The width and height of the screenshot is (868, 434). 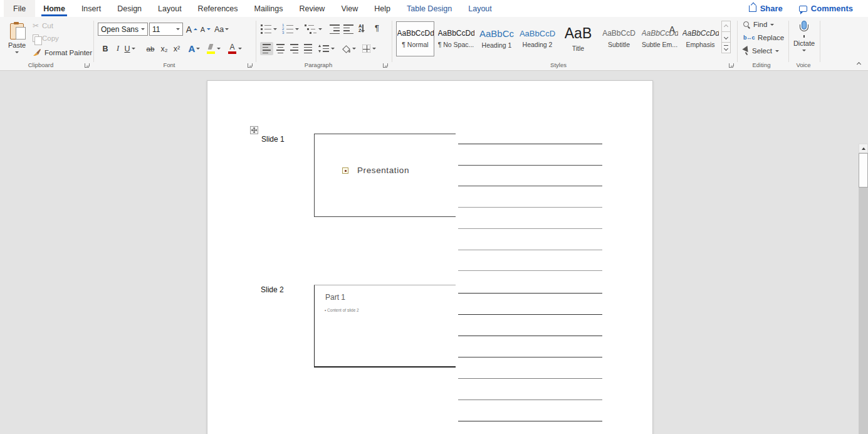 I want to click on paragraph-group-label: Paragraph, so click(x=318, y=65).